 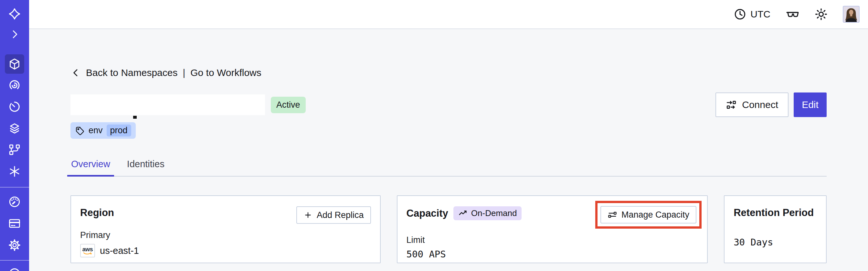 I want to click on theme-toggle, so click(x=821, y=14).